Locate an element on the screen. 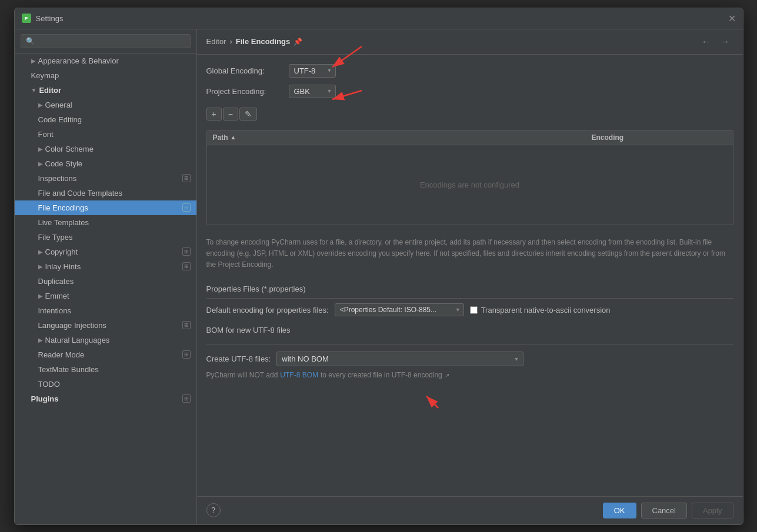 The width and height of the screenshot is (757, 532). sidebar-item-label: General is located at coordinates (59, 105).